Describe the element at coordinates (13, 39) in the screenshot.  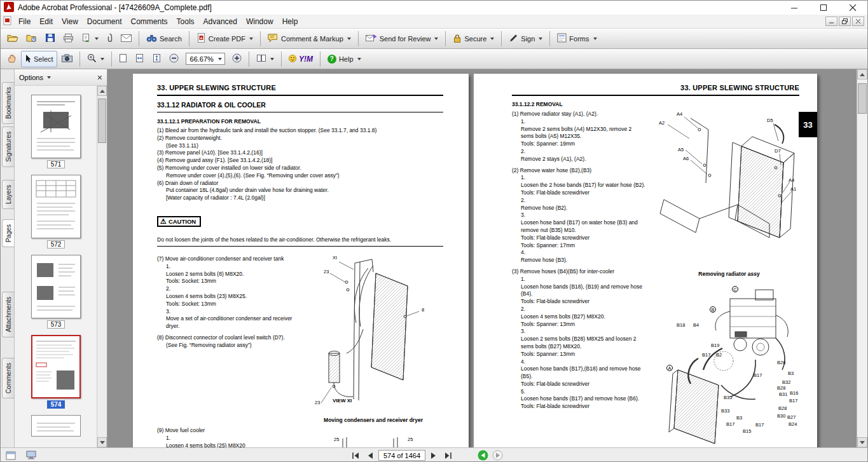
I see `open-button` at that location.